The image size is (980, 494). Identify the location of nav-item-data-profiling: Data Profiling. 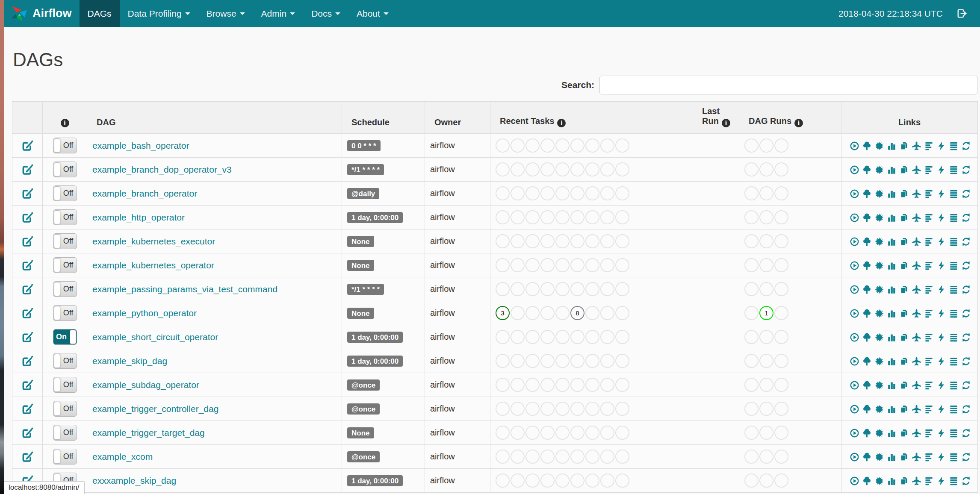
(159, 14).